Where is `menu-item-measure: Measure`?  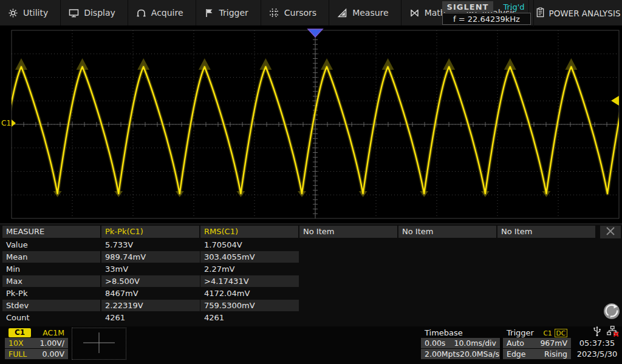
menu-item-measure: Measure is located at coordinates (366, 13).